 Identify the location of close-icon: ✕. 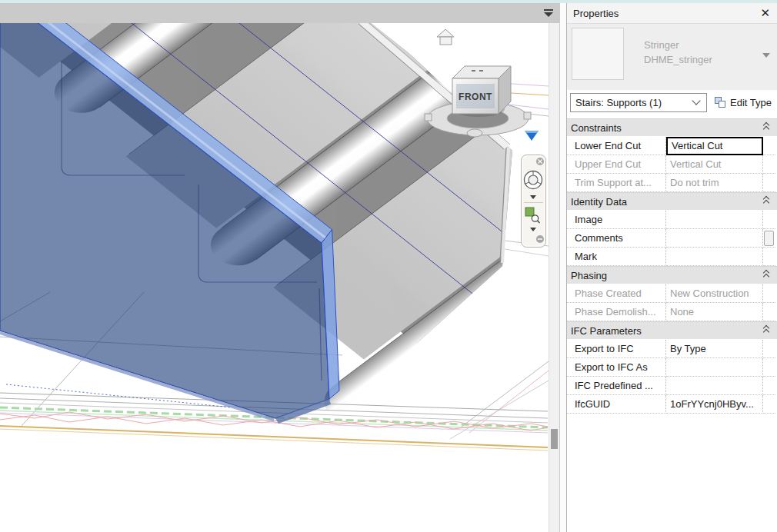
(769, 13).